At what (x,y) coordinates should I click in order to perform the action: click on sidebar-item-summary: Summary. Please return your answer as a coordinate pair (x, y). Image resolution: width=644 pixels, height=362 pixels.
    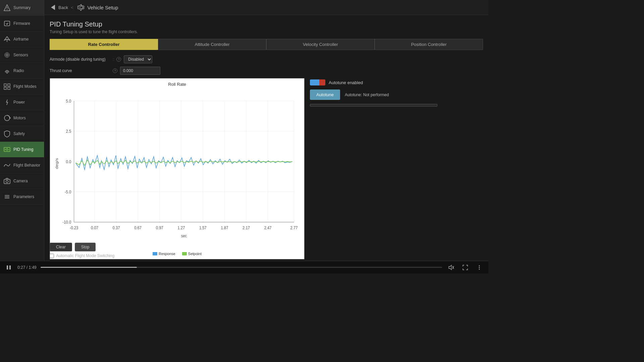
    Looking at the image, I should click on (22, 8).